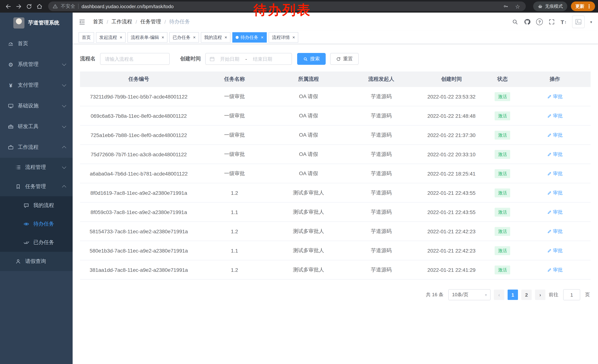 This screenshot has width=598, height=364. I want to click on create-time-label: 创建时间, so click(190, 59).